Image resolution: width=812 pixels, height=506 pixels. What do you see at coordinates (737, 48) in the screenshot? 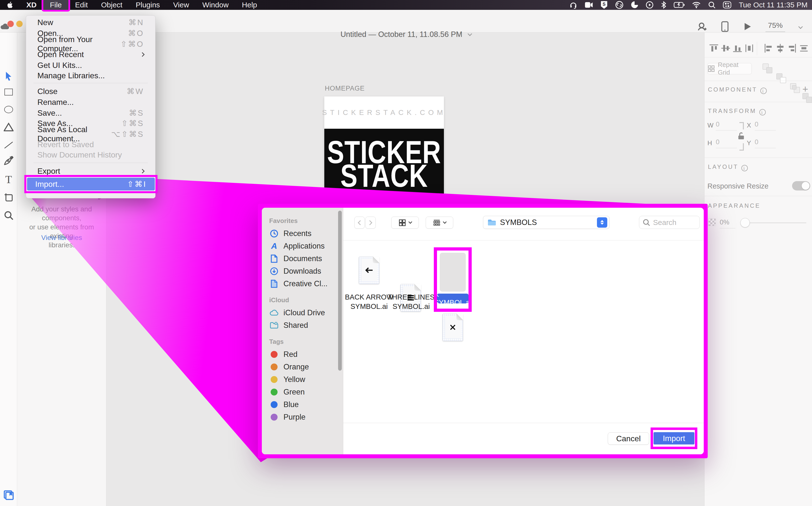
I see `align-bottom-icon` at bounding box center [737, 48].